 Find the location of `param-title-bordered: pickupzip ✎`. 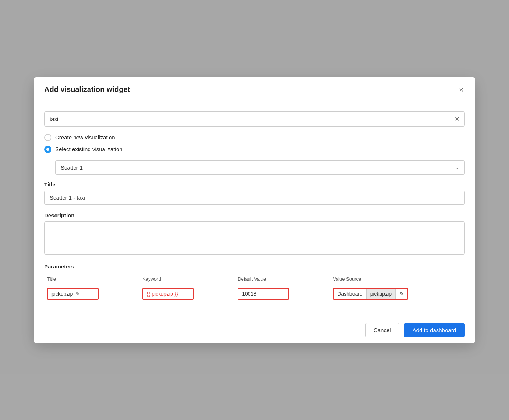

param-title-bordered: pickupzip ✎ is located at coordinates (73, 294).